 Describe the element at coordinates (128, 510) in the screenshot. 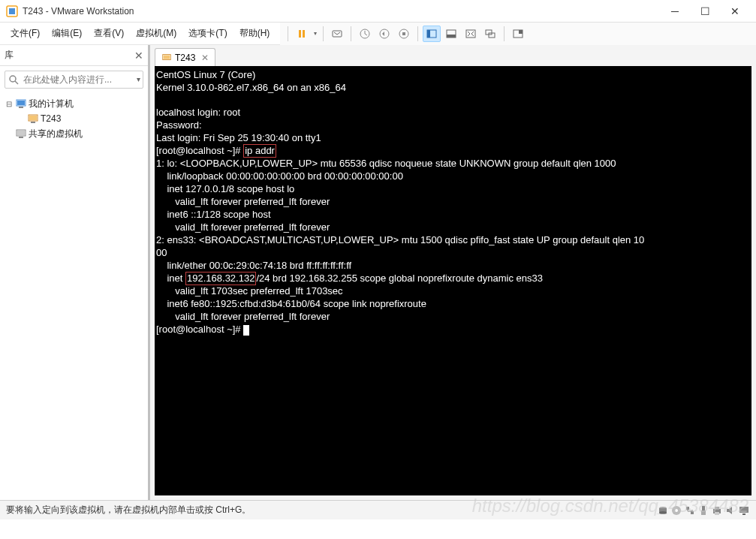

I see `status-text: 要将输入定向到该虚拟机，请在虚拟机内部单击或按 Ctrl+G。` at that location.